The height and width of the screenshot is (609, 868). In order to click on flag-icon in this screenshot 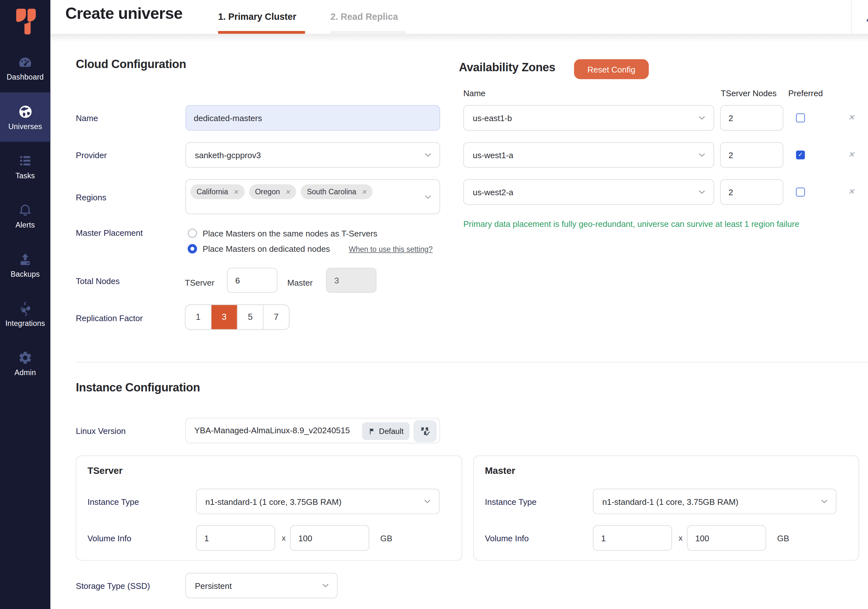, I will do `click(372, 431)`.